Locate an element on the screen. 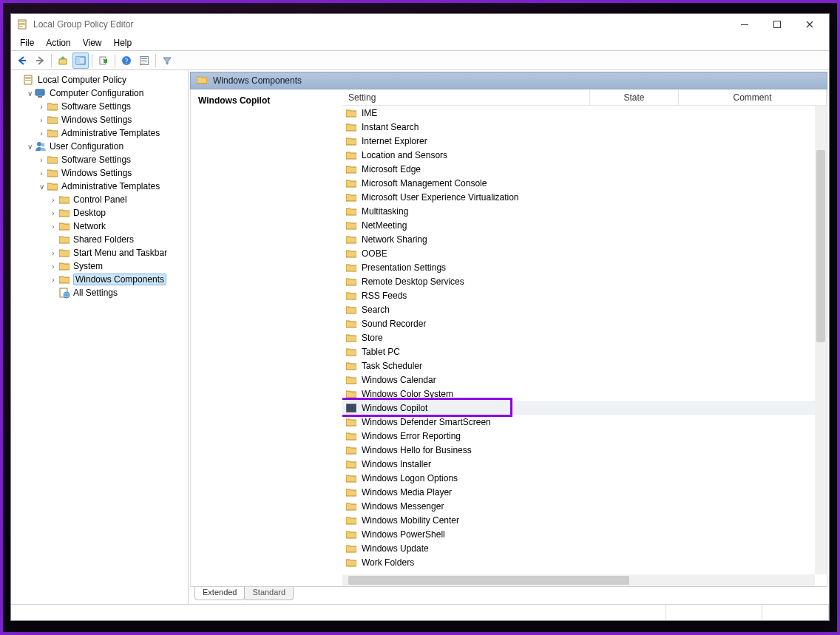  list-item: Windows Copilot is located at coordinates (584, 408).